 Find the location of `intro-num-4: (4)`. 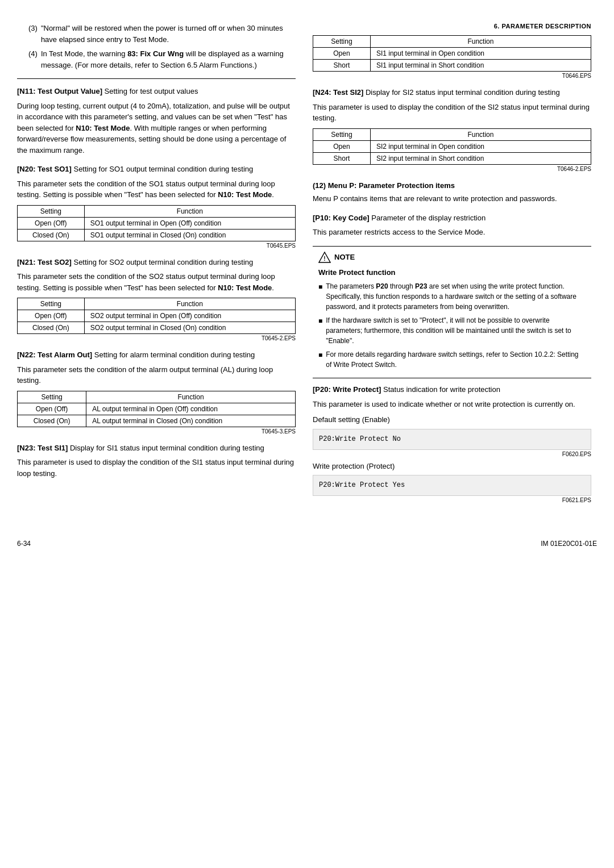

intro-num-4: (4) is located at coordinates (33, 59).